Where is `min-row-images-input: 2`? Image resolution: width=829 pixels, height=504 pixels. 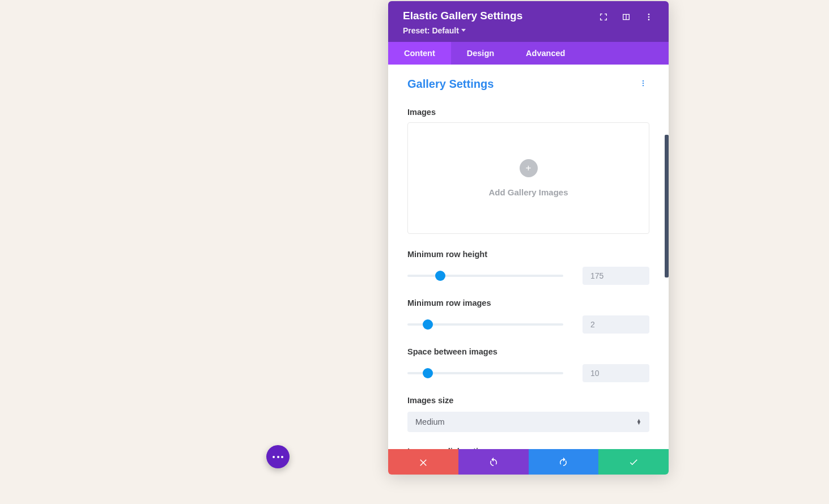 min-row-images-input: 2 is located at coordinates (616, 324).